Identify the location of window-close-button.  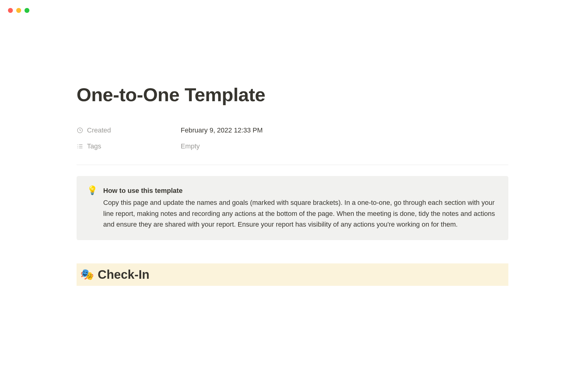
(10, 10).